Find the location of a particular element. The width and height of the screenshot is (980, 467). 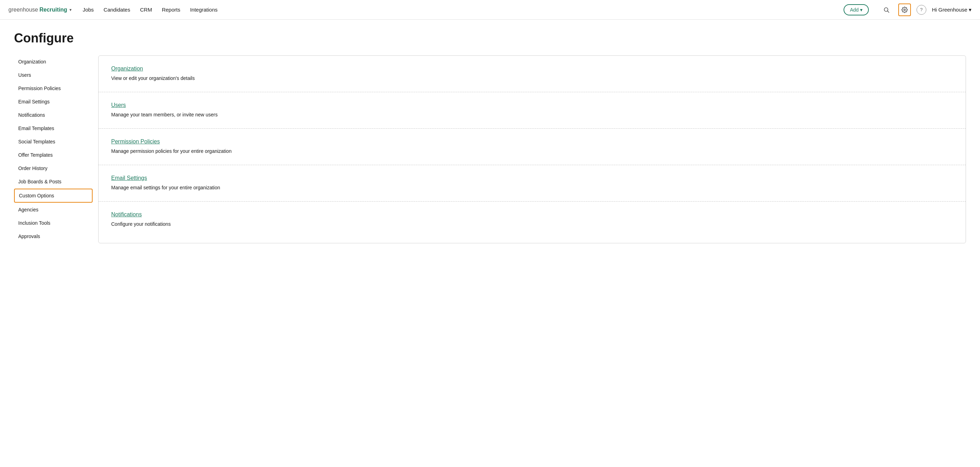

sidebar-item-agencies: Agencies is located at coordinates (53, 210).